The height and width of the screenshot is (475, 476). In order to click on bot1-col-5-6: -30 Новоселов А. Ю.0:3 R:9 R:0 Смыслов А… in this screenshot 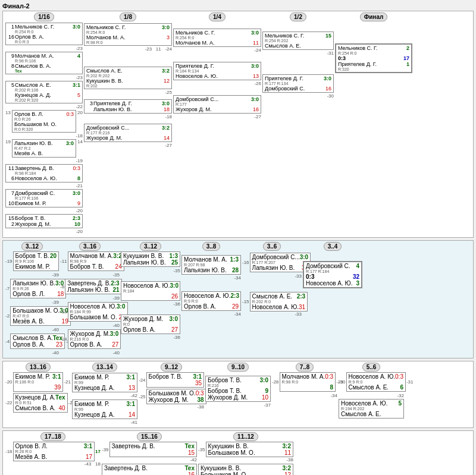, I will do `click(371, 396)`.